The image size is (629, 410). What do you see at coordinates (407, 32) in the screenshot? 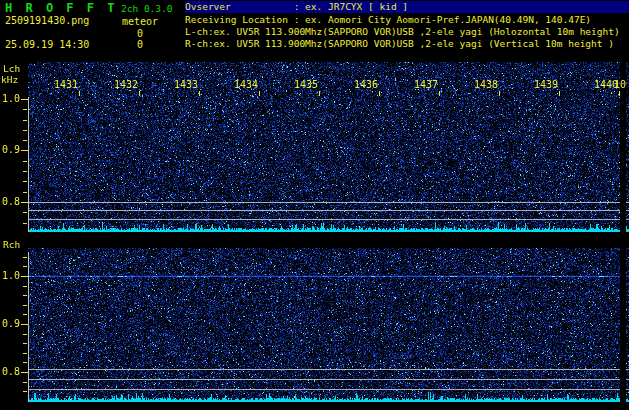
I see `lch-config-line: L-ch:ex. UV5R 113.900Mhz(SAPPORO VOR)USB…` at bounding box center [407, 32].